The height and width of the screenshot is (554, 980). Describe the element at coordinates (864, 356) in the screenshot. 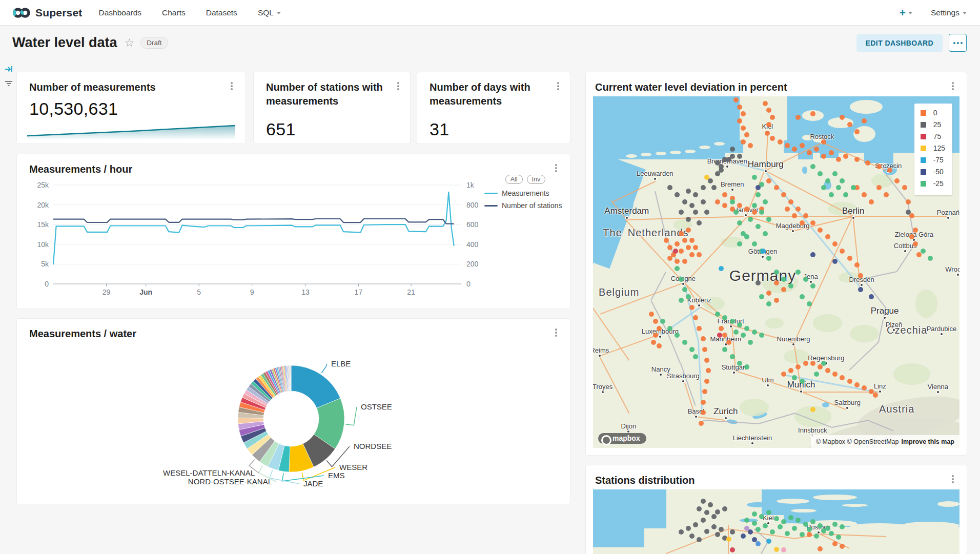

I see `border-line` at that location.